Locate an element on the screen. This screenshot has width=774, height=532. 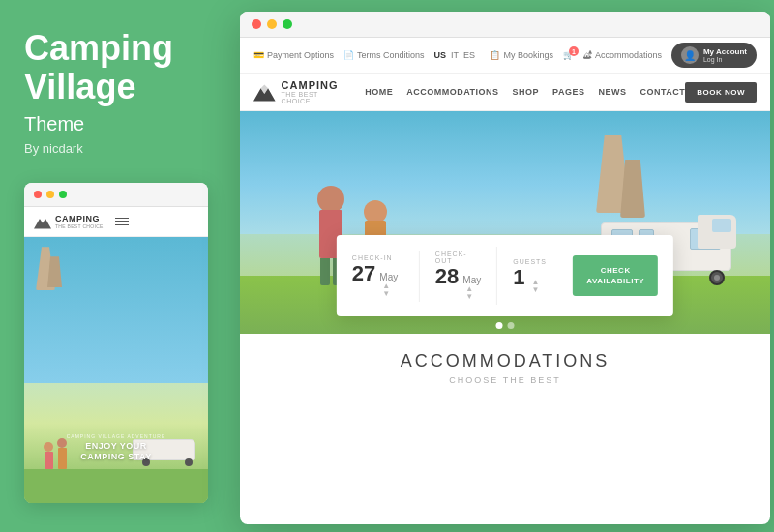
lang-it: IT is located at coordinates (455, 55).